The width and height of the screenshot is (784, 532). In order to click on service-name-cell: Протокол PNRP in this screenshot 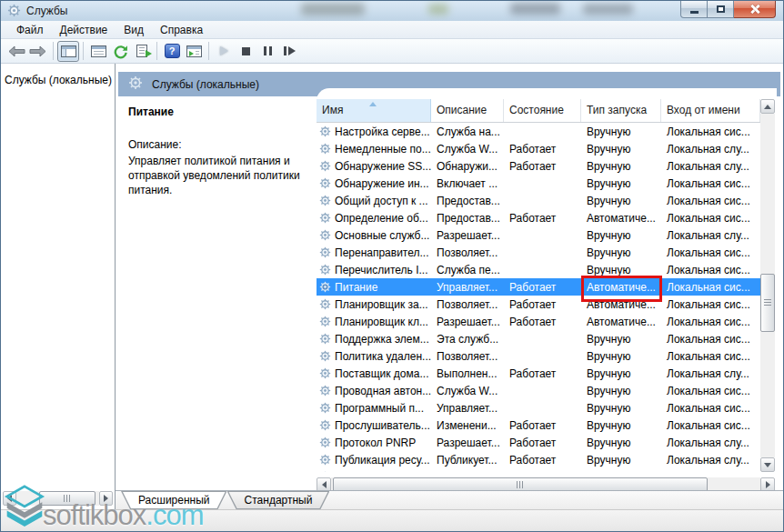, I will do `click(374, 443)`.